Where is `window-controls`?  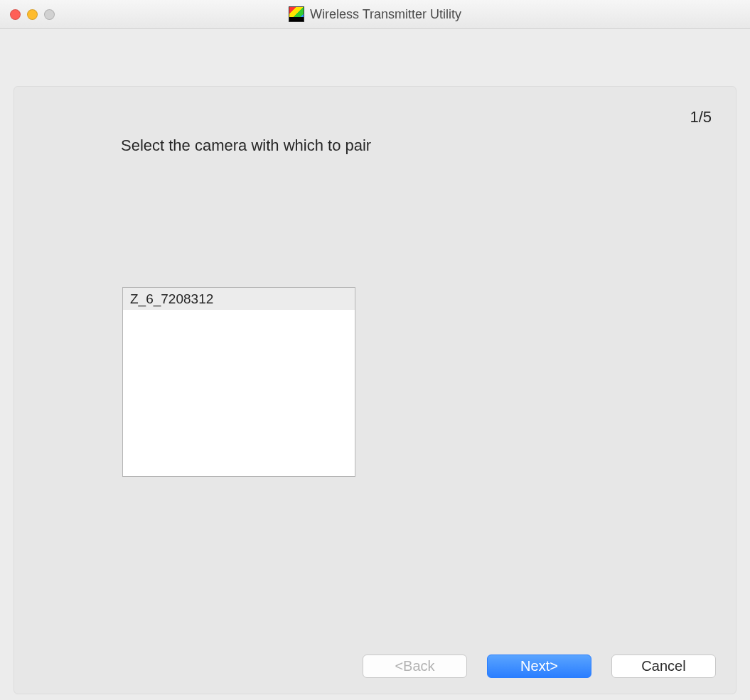 window-controls is located at coordinates (33, 14).